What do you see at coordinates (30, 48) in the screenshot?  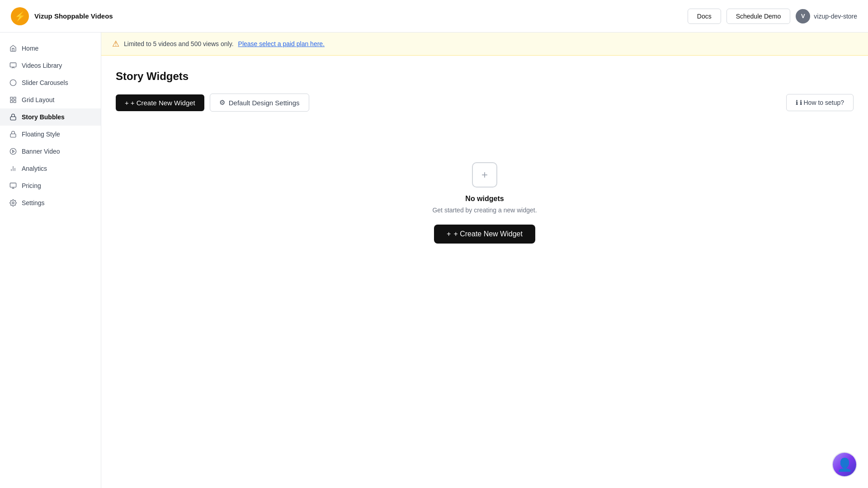 I see `sidebar-label-home: Home` at bounding box center [30, 48].